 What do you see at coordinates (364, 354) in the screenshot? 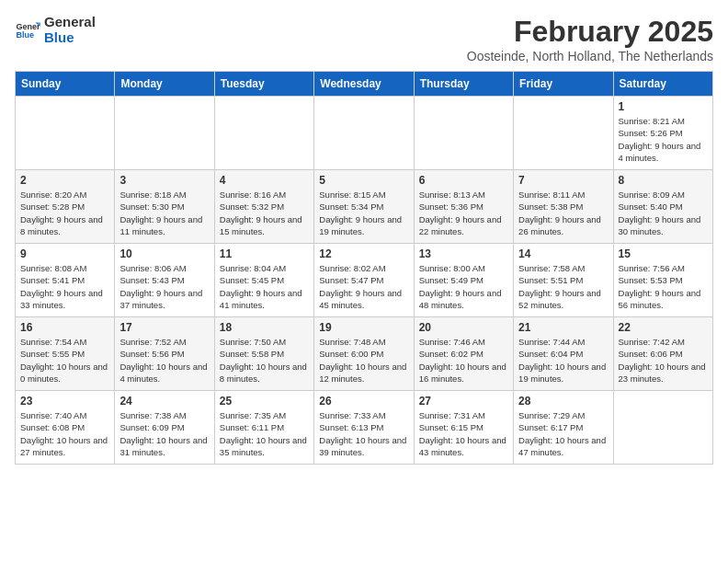
I see `calendar-cell: 19Sunrise: 7:48 AM Sunset: 6:00 PM Dayli…` at bounding box center [364, 354].